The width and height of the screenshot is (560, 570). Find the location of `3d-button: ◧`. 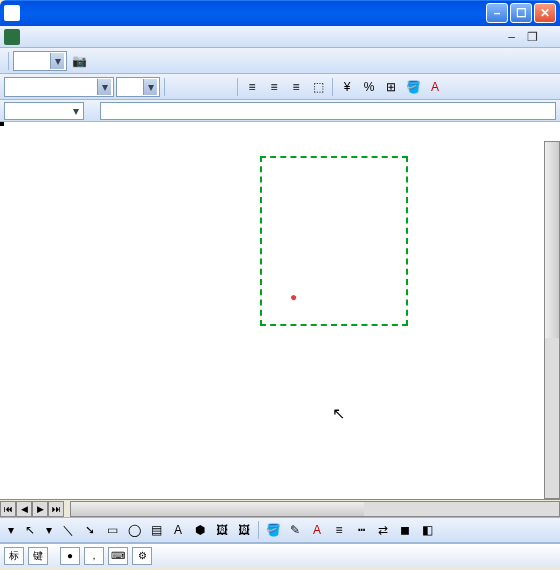

3d-button: ◧ is located at coordinates (427, 530).